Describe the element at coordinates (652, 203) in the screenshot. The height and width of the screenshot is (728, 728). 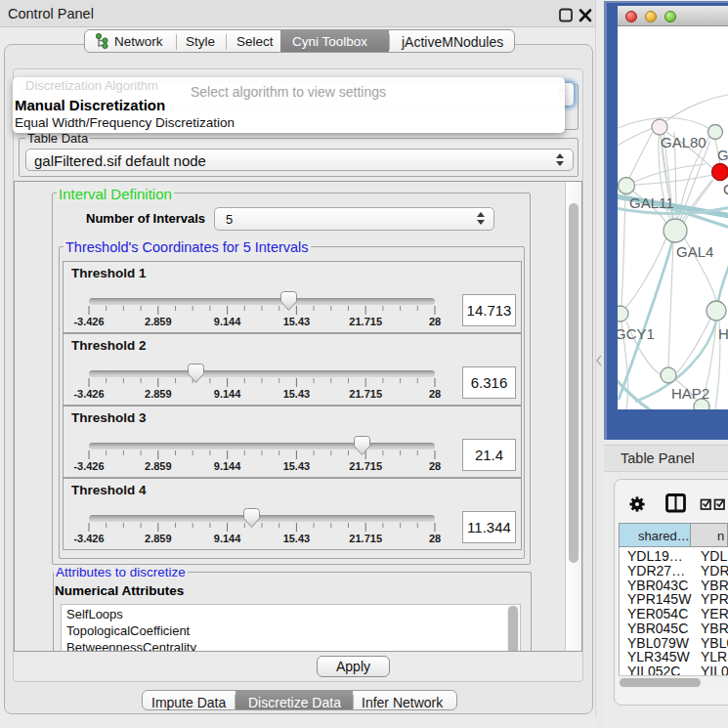
I see `svg-text: GAL11` at that location.